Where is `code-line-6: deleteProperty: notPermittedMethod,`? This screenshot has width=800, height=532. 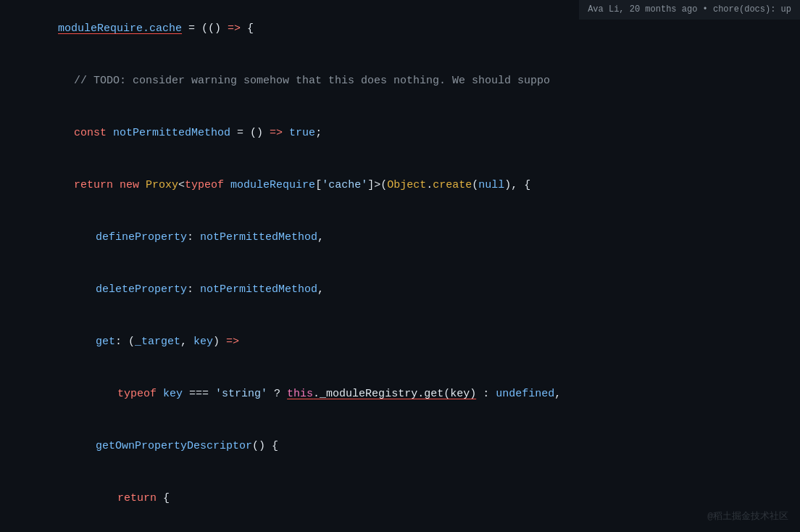
code-line-6: deleteProperty: notPermittedMethod, is located at coordinates (400, 290).